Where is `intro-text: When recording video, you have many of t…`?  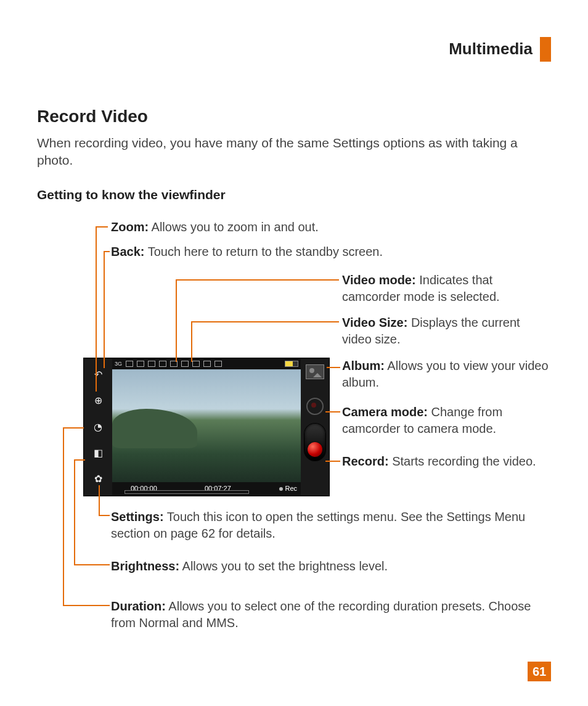 intro-text: When recording video, you have many of t… is located at coordinates (294, 152).